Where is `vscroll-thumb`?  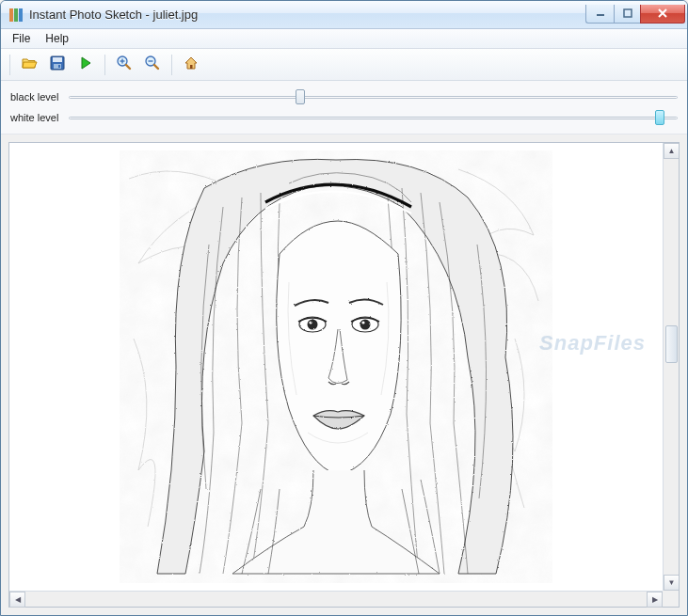
vscroll-thumb is located at coordinates (672, 344).